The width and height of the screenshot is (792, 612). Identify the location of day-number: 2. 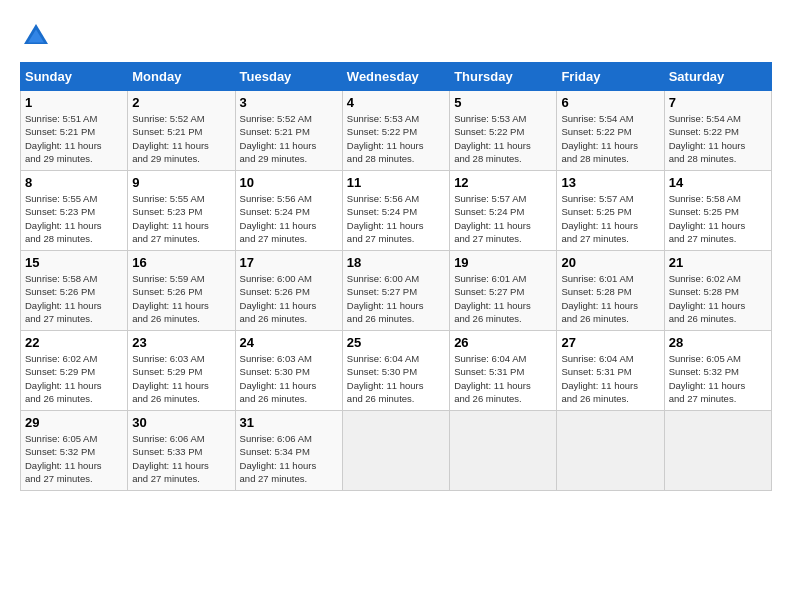
(181, 102).